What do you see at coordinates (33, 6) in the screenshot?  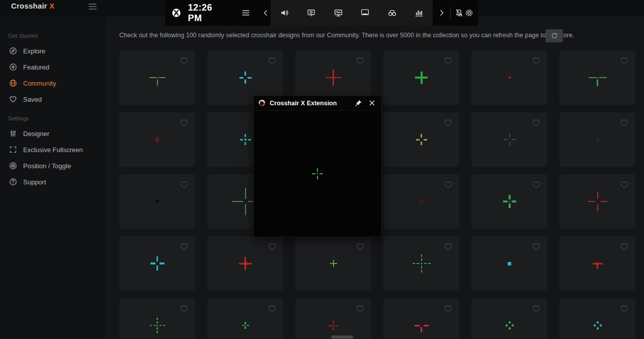 I see `app-logo: Crosshair X` at bounding box center [33, 6].